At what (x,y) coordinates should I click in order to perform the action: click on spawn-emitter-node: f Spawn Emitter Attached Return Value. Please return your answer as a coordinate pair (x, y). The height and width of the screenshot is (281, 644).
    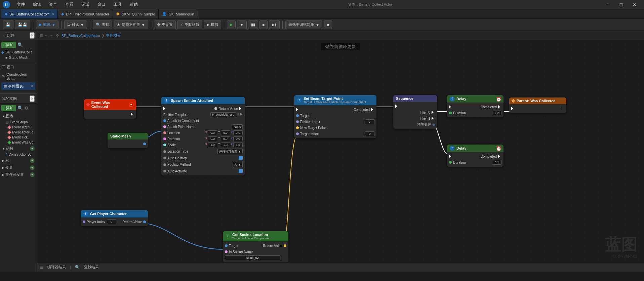
    Looking at the image, I should click on (203, 136).